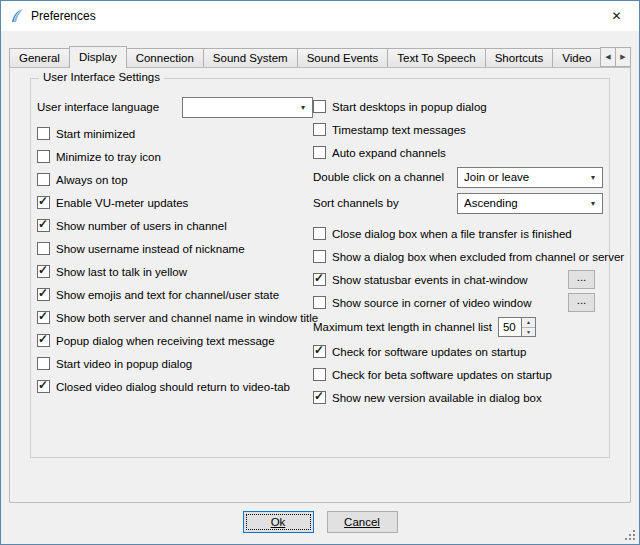 The image size is (640, 545). I want to click on statusbar-events-options-button: ..., so click(582, 280).